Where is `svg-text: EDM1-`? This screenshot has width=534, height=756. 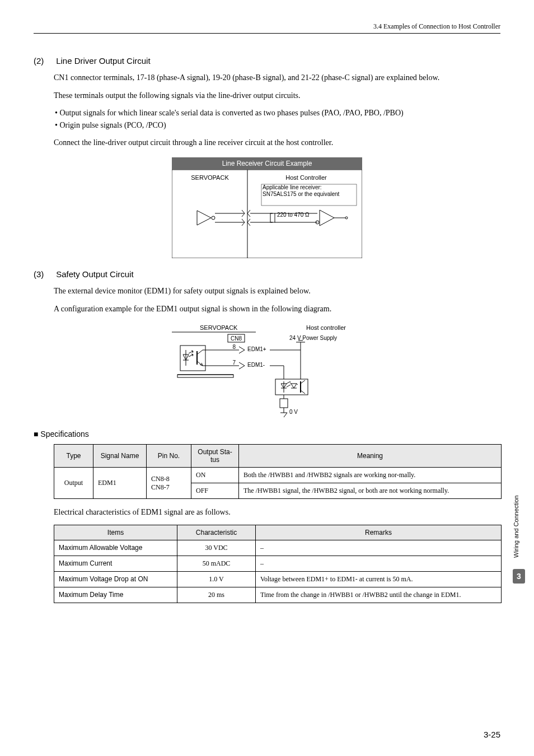
svg-text: EDM1- is located at coordinates (256, 365).